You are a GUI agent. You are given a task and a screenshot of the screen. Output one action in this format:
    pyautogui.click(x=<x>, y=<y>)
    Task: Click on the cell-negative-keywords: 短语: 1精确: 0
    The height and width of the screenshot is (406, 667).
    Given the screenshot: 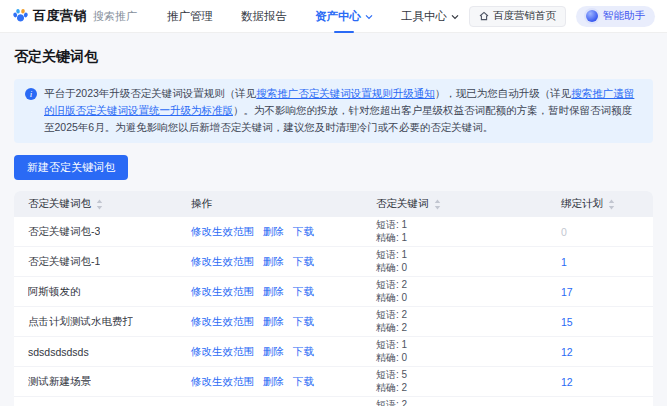 What is the action you would take?
    pyautogui.click(x=461, y=352)
    